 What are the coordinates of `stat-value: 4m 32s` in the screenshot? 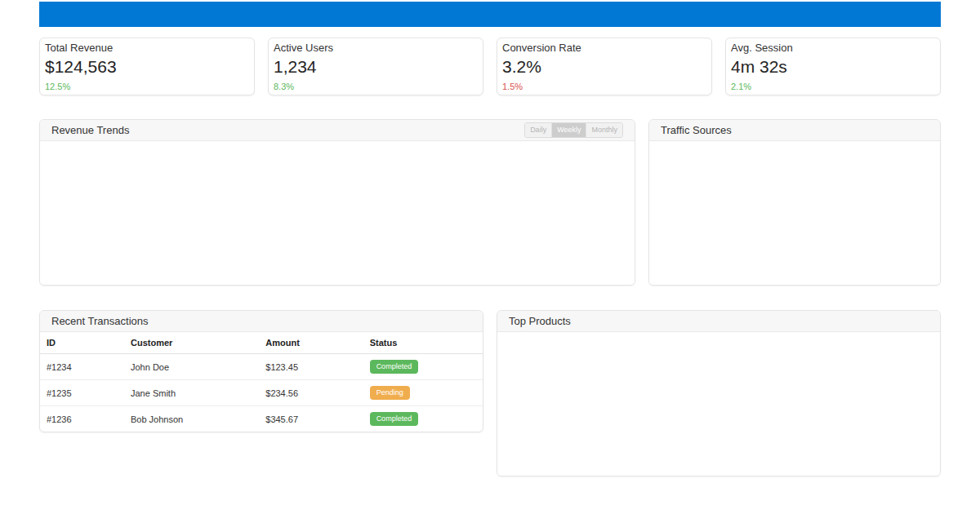 It's located at (833, 67).